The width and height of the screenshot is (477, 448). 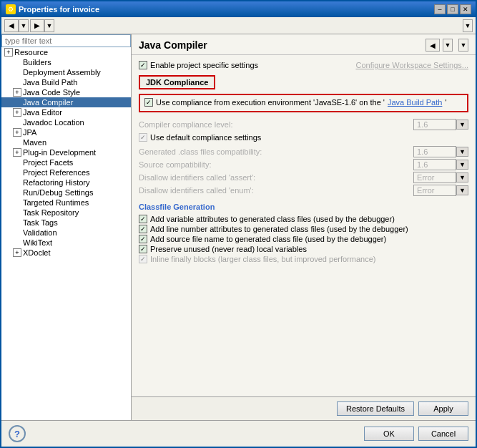 What do you see at coordinates (200, 152) in the screenshot?
I see `generated-label: Generated .class files compatibility:` at bounding box center [200, 152].